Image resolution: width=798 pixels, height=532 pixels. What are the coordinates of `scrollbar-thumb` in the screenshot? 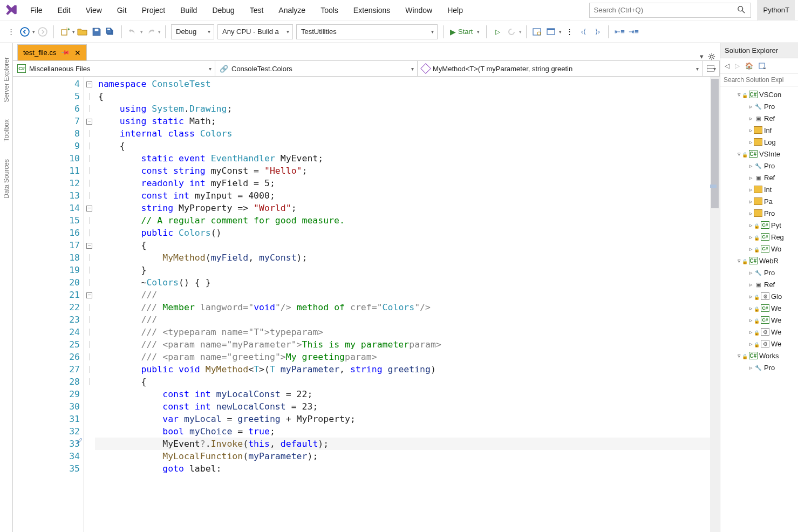 It's located at (715, 144).